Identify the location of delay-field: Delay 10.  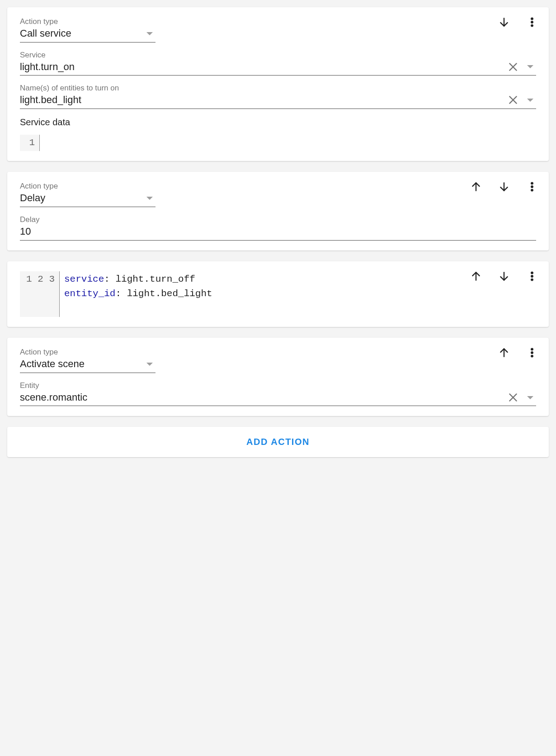
(278, 228).